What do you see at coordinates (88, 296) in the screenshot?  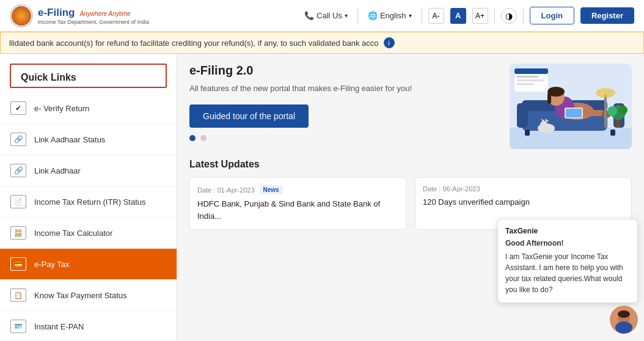 I see `sidebar-item-know-tax-payment-status: 📋 Know Tax Payment Status` at bounding box center [88, 296].